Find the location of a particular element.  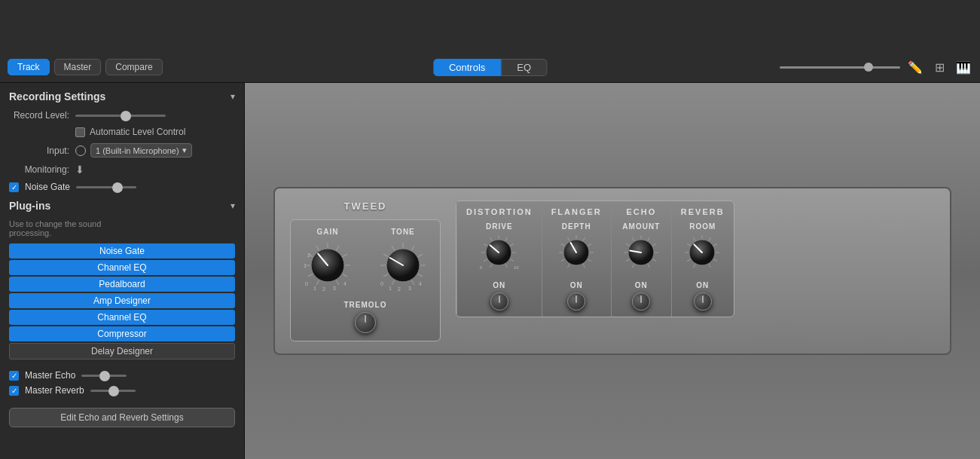

plugins-chevron: ▾ is located at coordinates (233, 206).